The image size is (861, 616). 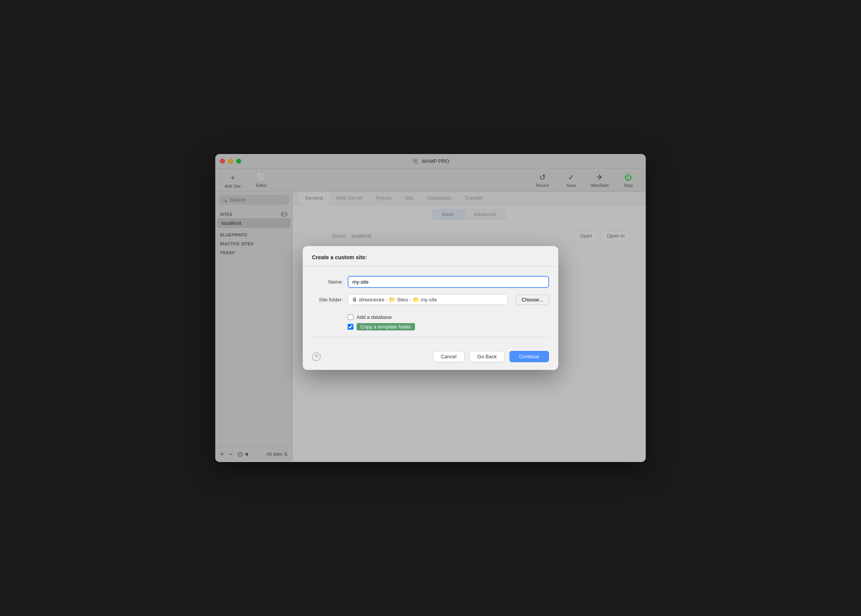 I want to click on modal-title: Create a custom site:, so click(x=340, y=257).